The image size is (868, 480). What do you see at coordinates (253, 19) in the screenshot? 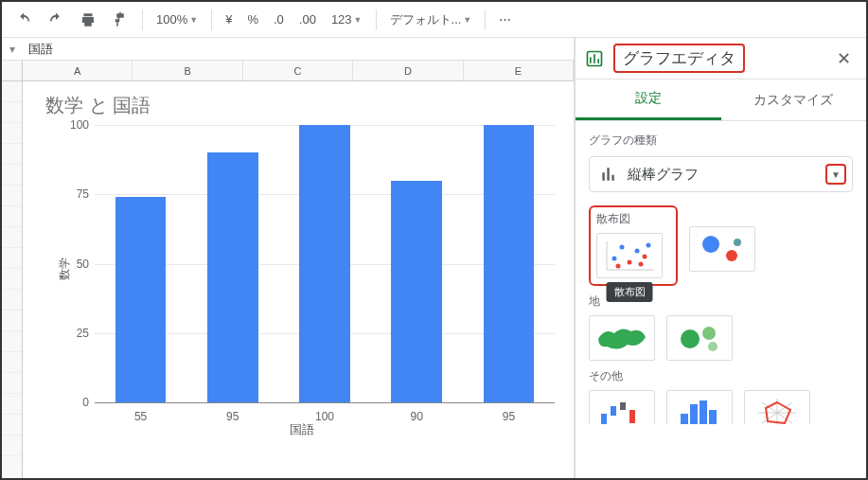
I see `percent-button: %` at bounding box center [253, 19].